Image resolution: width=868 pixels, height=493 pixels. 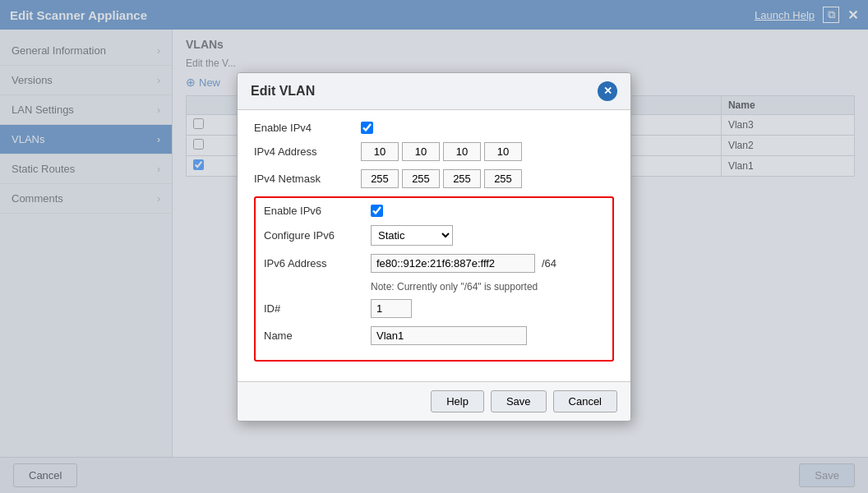 What do you see at coordinates (391, 309) in the screenshot?
I see `id-input` at bounding box center [391, 309].